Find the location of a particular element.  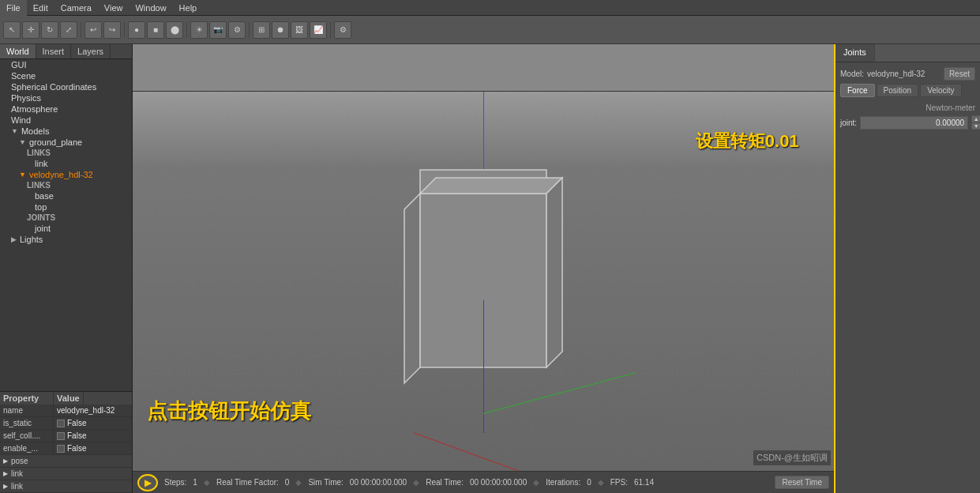

pose-arrow-icon: ▶ is located at coordinates (6, 461).